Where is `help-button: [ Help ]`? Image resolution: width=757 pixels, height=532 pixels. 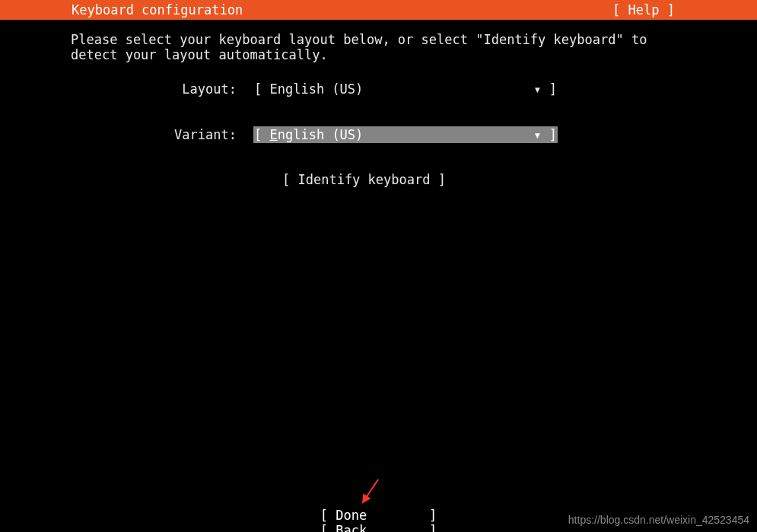 help-button: [ Help ] is located at coordinates (682, 10).